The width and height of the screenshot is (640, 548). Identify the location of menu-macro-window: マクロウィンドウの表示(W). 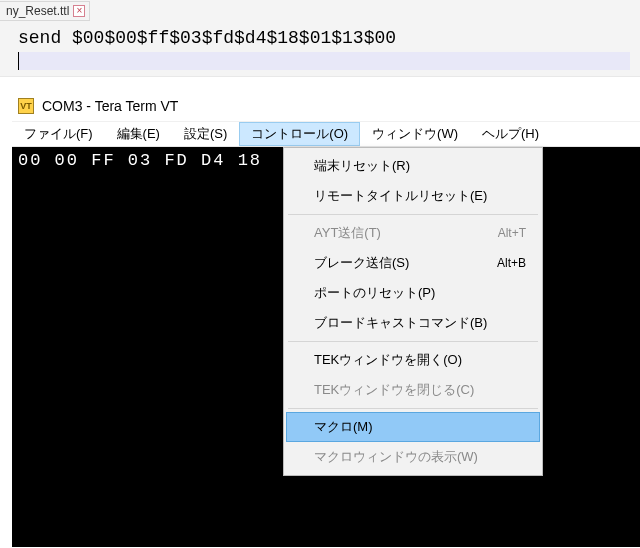
(413, 457).